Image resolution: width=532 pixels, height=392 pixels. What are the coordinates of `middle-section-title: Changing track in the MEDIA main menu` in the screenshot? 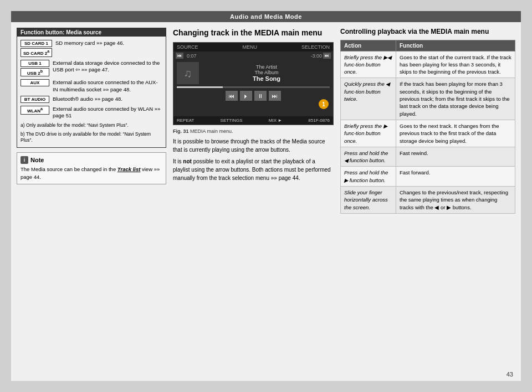 It's located at (253, 33).